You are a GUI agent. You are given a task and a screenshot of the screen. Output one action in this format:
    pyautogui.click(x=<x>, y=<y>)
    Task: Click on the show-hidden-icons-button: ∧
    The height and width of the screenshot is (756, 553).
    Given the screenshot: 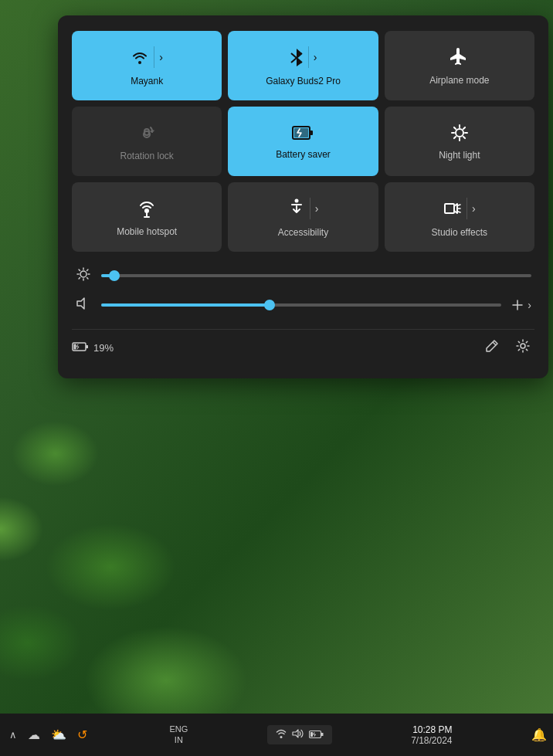 What is the action you would take?
    pyautogui.click(x=13, y=735)
    